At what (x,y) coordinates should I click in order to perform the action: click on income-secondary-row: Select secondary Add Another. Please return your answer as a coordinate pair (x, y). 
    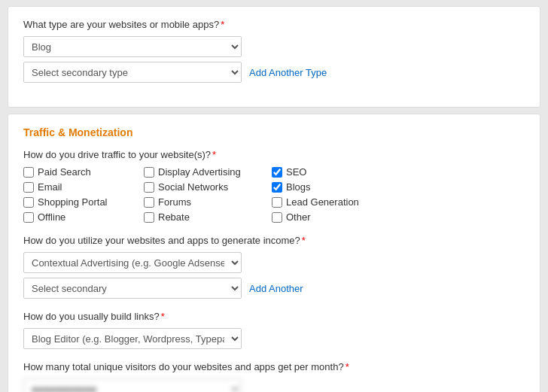
    Looking at the image, I should click on (274, 288).